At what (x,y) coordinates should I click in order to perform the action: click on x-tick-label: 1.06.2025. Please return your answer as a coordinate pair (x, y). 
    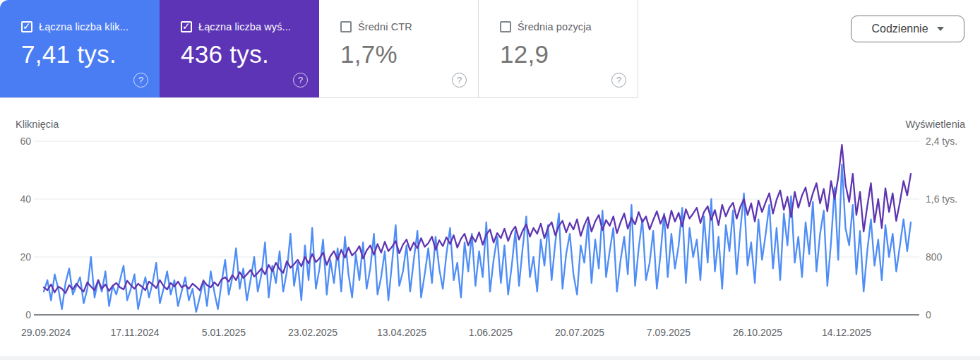
    Looking at the image, I should click on (491, 332).